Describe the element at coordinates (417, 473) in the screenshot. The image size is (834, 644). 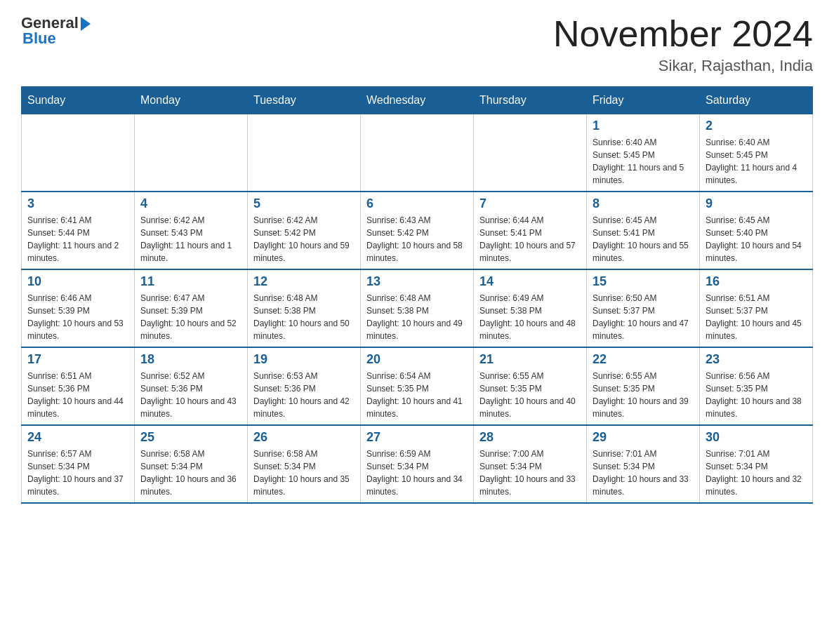
I see `day-info: Sunrise: 6:59 AM Sunset: 5:34 PM Dayligh…` at that location.